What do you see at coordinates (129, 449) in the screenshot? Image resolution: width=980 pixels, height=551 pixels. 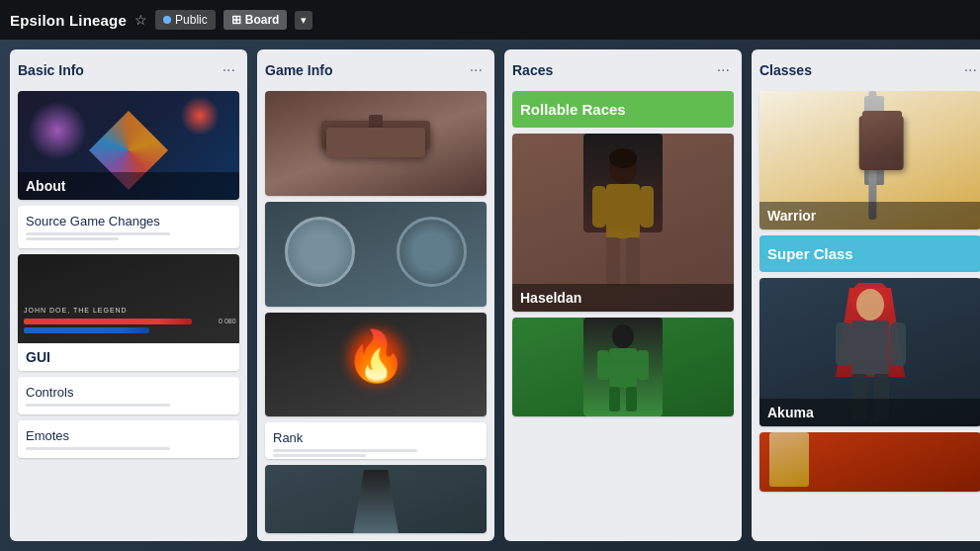 I see `card-emotes-lines` at bounding box center [129, 449].